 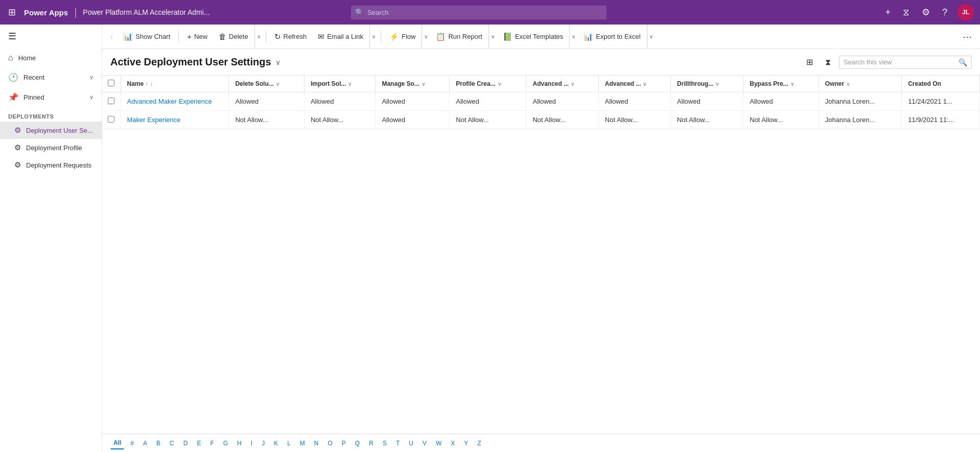 What do you see at coordinates (12, 12) in the screenshot?
I see `waffle-icon: ⊞` at bounding box center [12, 12].